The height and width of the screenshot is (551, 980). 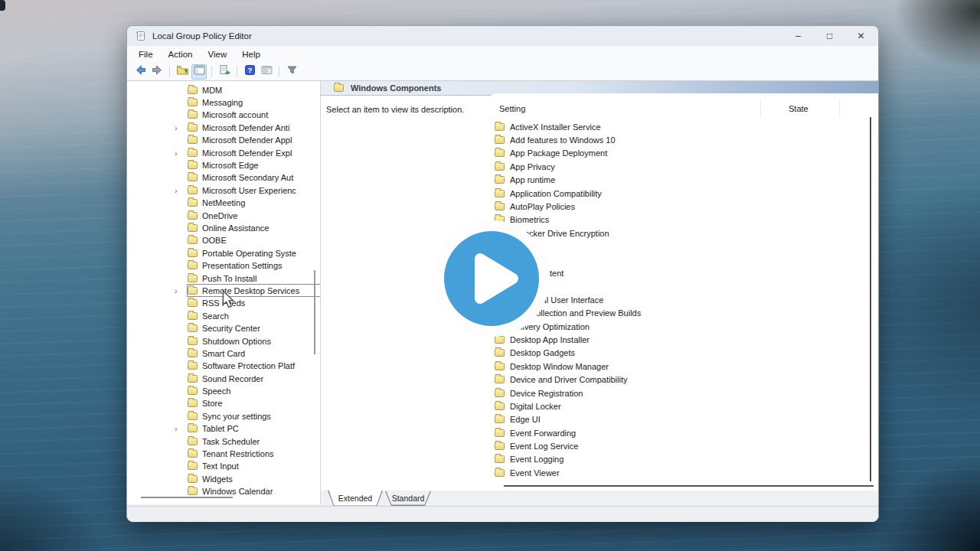 What do you see at coordinates (224, 429) in the screenshot?
I see `tree-item: ›Tablet PC` at bounding box center [224, 429].